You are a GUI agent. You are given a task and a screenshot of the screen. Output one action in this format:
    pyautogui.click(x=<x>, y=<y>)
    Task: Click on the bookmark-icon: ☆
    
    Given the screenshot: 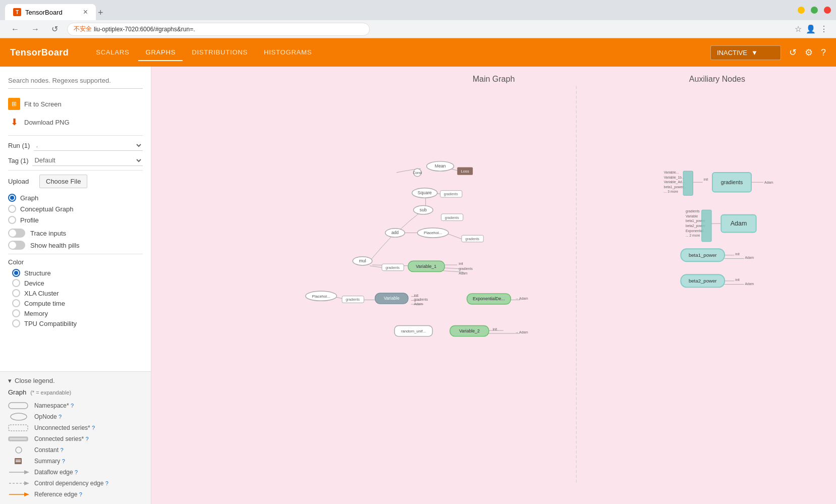 What is the action you would take?
    pyautogui.click(x=798, y=29)
    